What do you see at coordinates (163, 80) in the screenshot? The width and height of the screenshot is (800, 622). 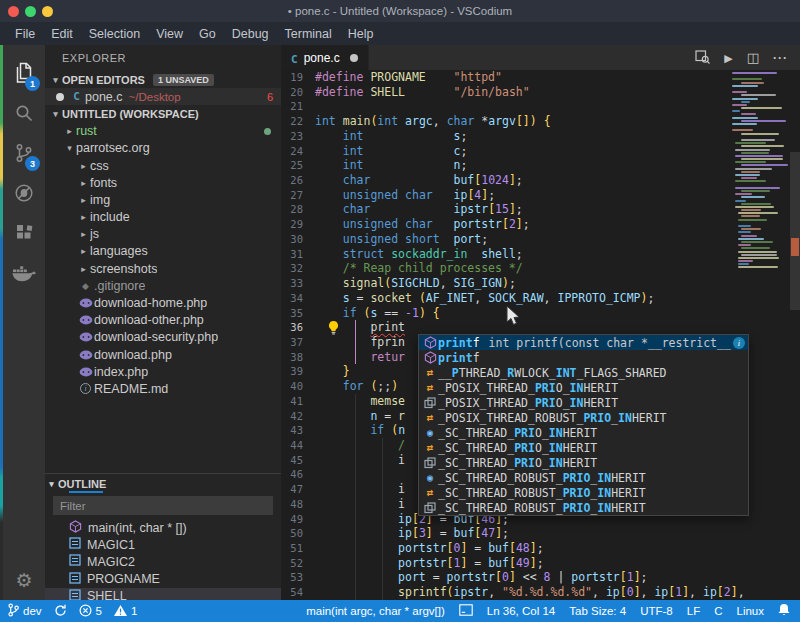 I see `tree-item-open-editors: ▾OPEN EDITORS1 UNSAVED` at bounding box center [163, 80].